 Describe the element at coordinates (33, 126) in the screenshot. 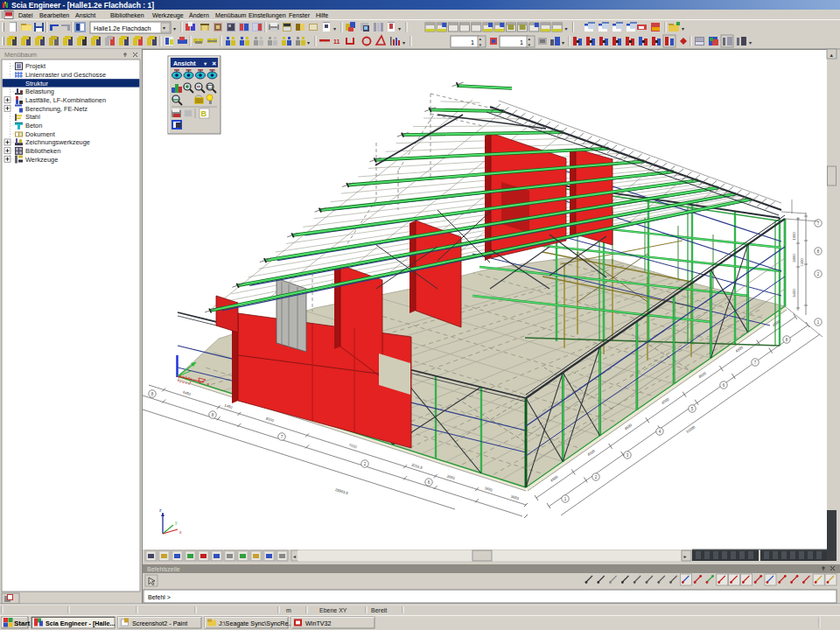

I see `svg-text: Beton` at that location.